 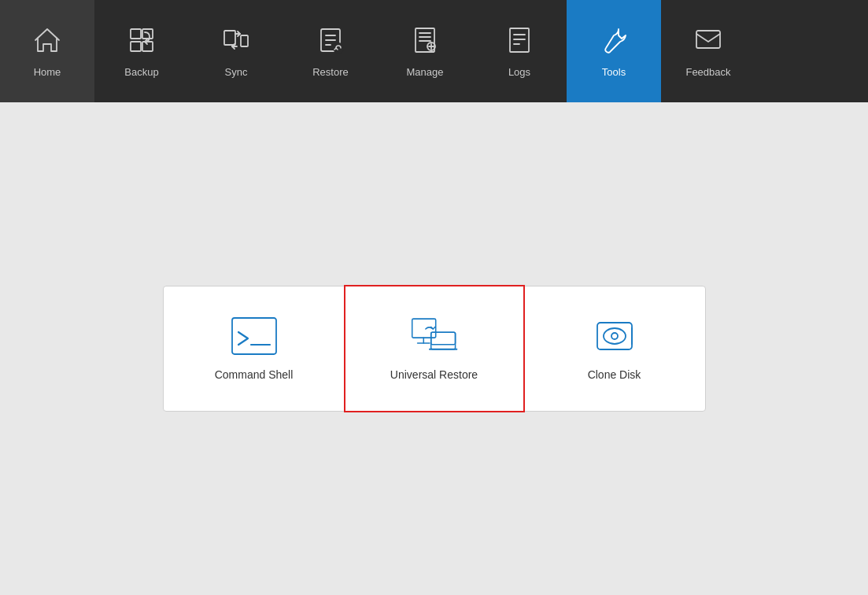 What do you see at coordinates (434, 349) in the screenshot?
I see `tool-item-universal-restore: Universal Restore` at bounding box center [434, 349].